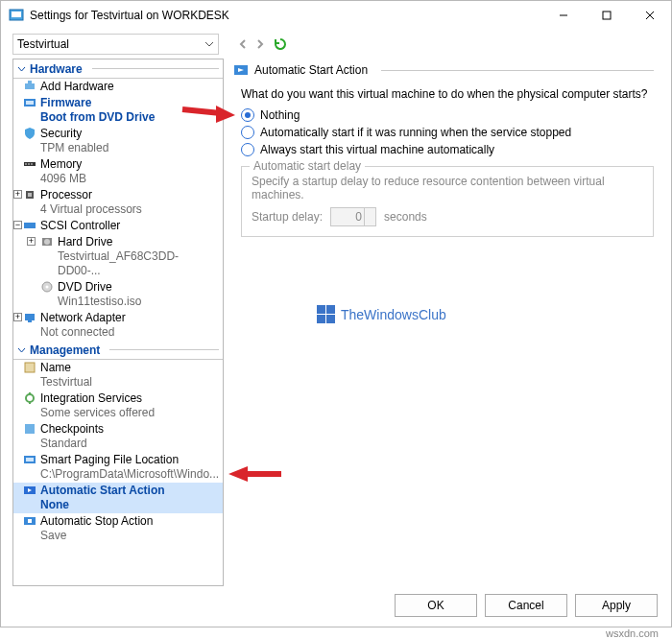 The height and width of the screenshot is (639, 672). I want to click on minimize-button, so click(563, 15).